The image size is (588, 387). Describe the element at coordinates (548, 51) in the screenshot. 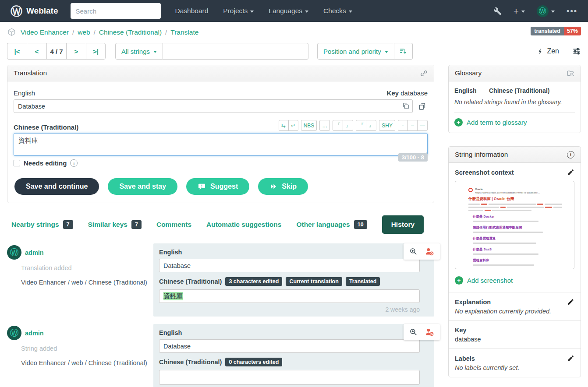

I see `zen-mode-button: Zen` at that location.